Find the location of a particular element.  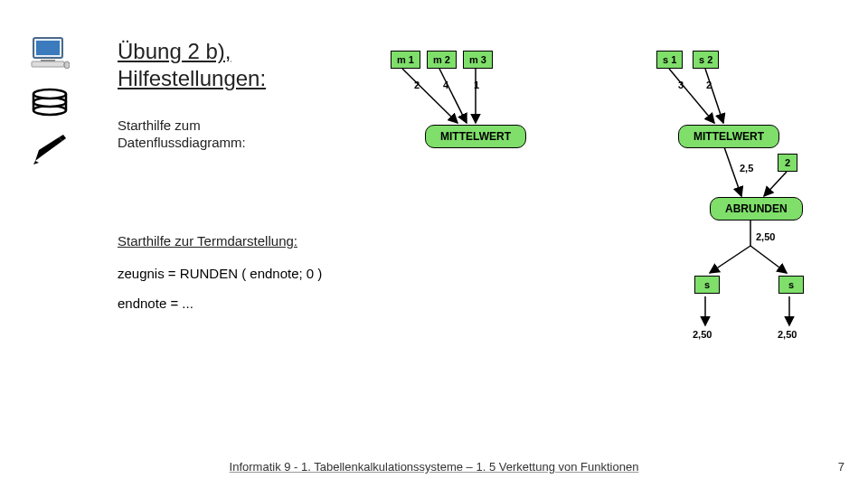

edge-label-3: 3 is located at coordinates (681, 85).